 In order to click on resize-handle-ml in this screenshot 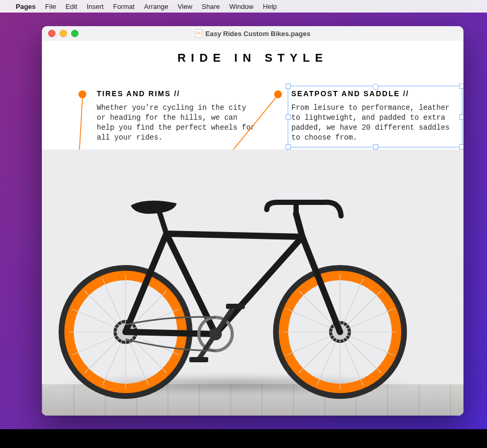, I will do `click(288, 117)`.